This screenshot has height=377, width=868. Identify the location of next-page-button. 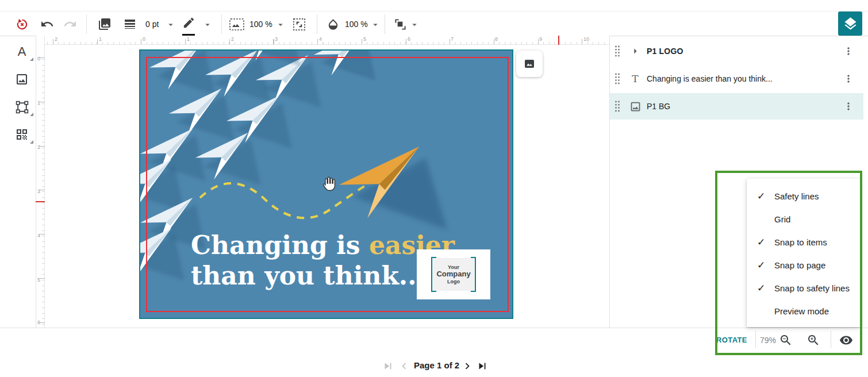
(467, 366).